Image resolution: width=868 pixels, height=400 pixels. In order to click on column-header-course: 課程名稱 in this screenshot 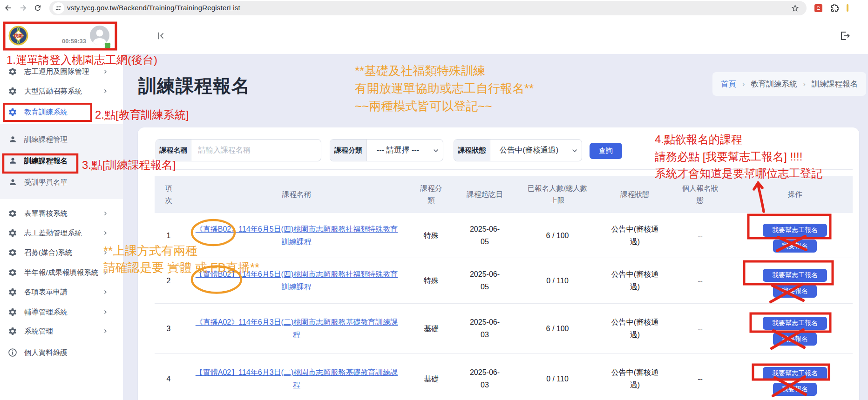, I will do `click(297, 194)`.